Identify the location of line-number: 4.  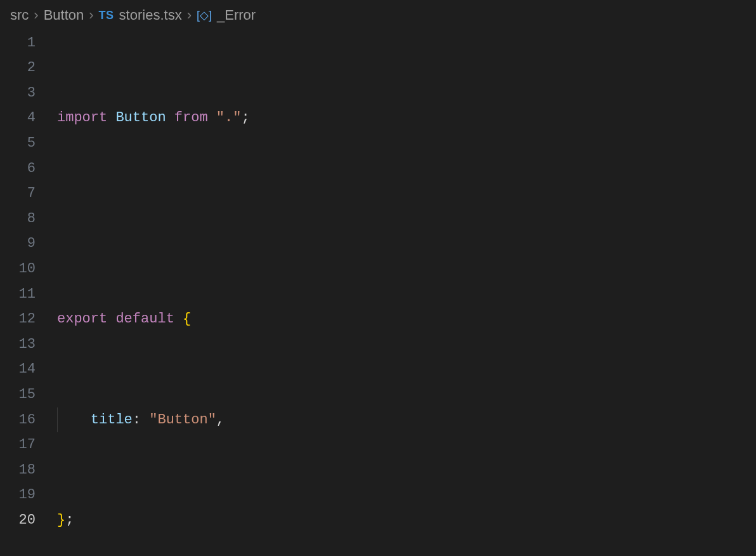
(23, 118).